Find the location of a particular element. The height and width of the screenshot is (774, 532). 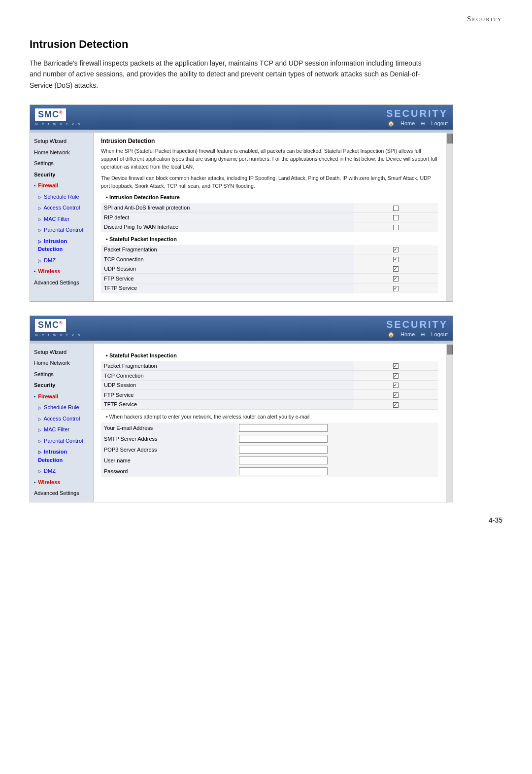

sidebar-item-wireless-1: • Wireless is located at coordinates (62, 271).